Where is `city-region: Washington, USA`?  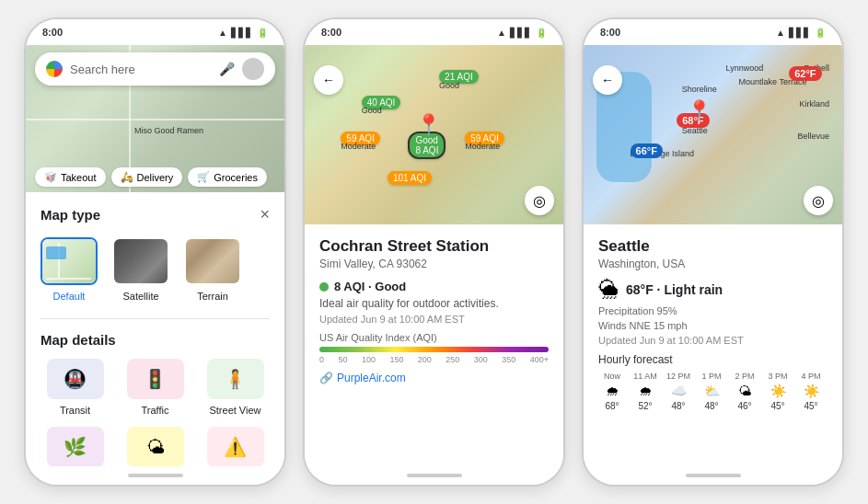 city-region: Washington, USA is located at coordinates (712, 264).